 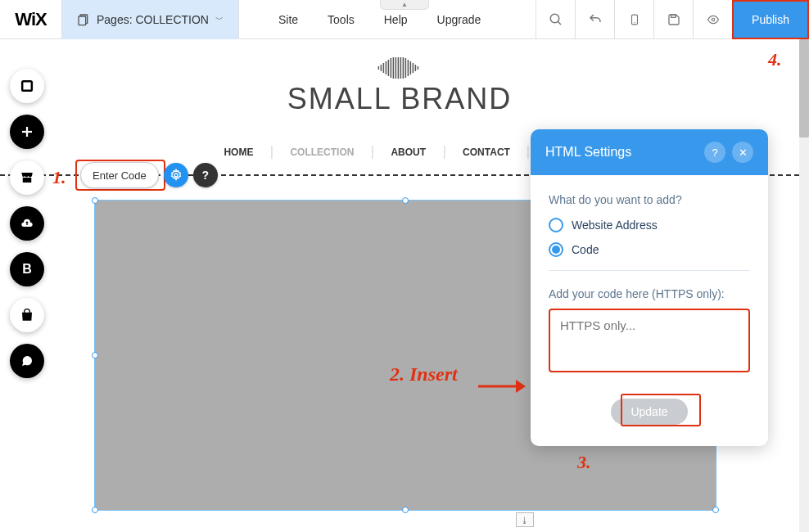 I want to click on code-field-label: Add your code here (HTTPS only):, so click(x=649, y=294).